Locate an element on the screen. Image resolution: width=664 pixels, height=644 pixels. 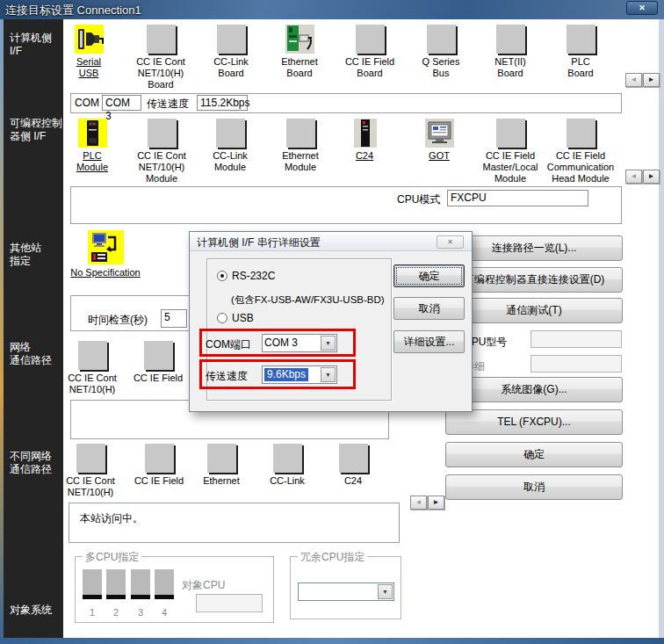
conet-ccie-field: CC IE Field is located at coordinates (159, 466).